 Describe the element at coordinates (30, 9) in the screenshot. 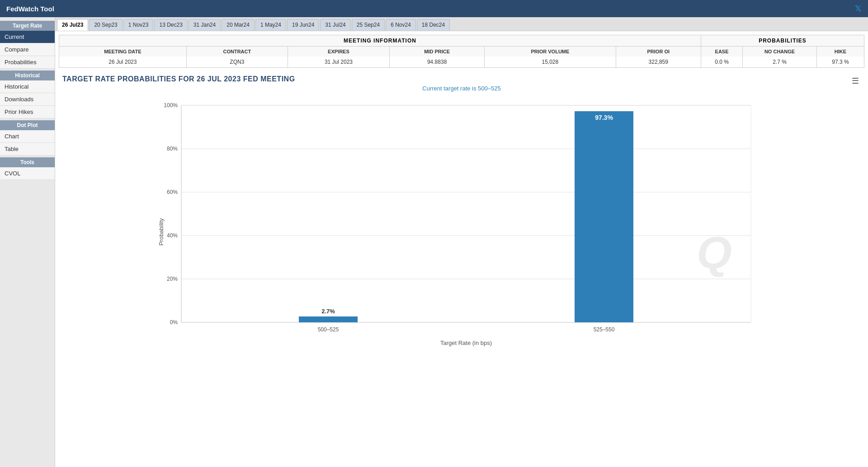

I see `app-title: FedWatch Tool` at that location.